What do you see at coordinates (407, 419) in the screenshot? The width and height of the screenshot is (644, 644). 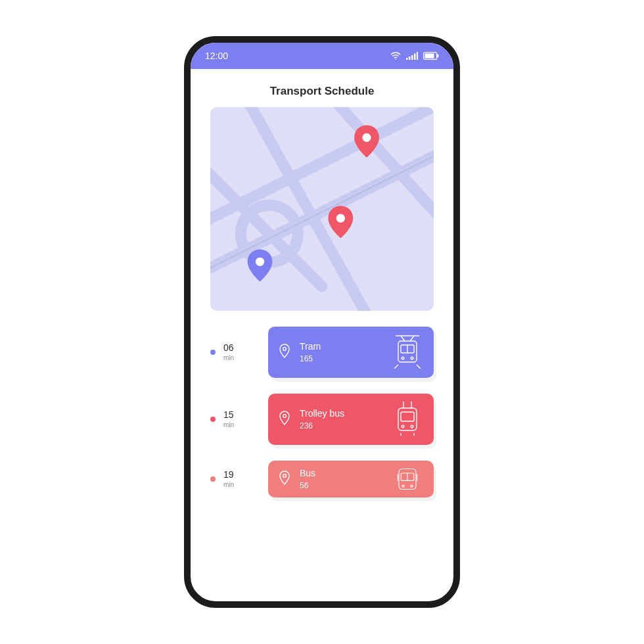 I see `trolley-icon` at bounding box center [407, 419].